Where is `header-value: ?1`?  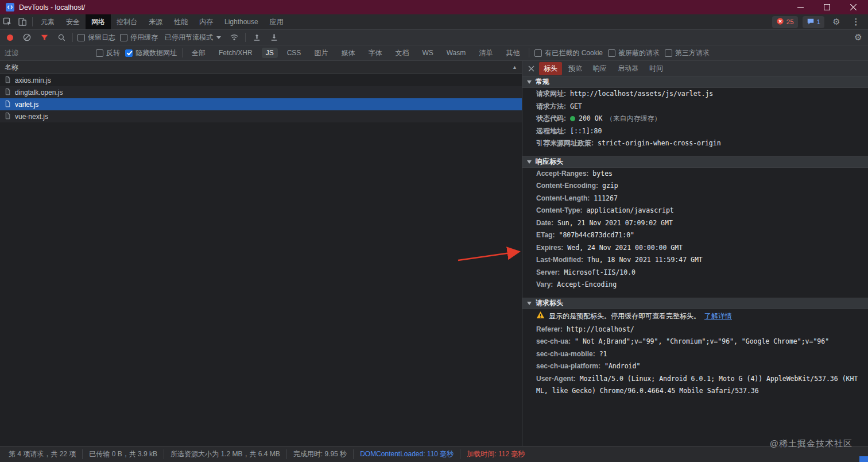
header-value: ?1 is located at coordinates (603, 354).